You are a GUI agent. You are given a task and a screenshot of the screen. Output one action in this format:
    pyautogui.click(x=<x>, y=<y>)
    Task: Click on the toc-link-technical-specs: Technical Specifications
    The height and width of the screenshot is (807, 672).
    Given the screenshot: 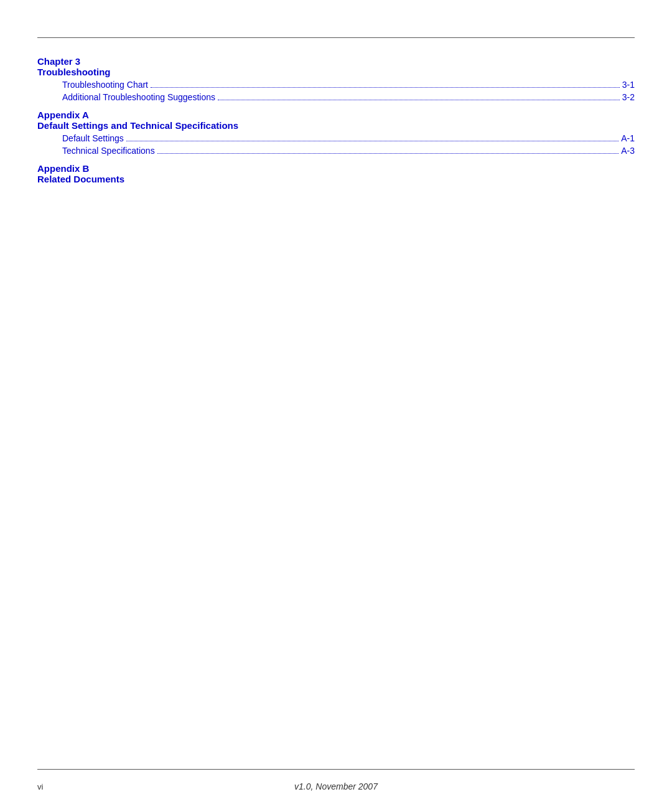 What is the action you would take?
    pyautogui.click(x=108, y=151)
    